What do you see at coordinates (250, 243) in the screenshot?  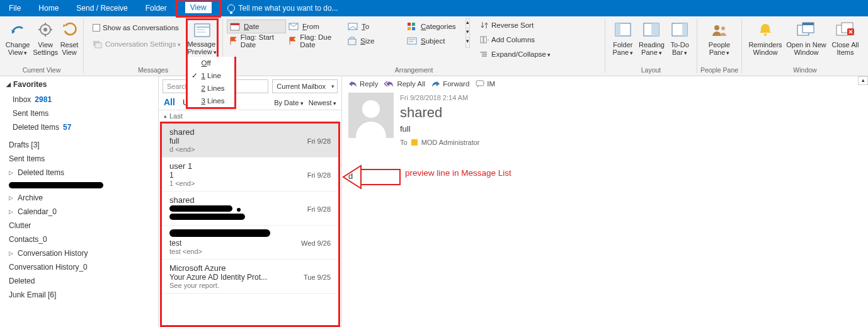 I see `message-item: test test <end> Wed 9/26` at bounding box center [250, 243].